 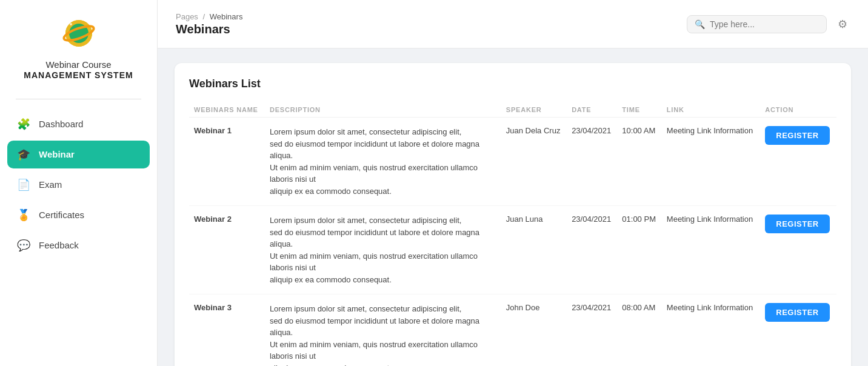 What do you see at coordinates (79, 215) in the screenshot?
I see `sidebar-item-certificates: 🏅 Certificates` at bounding box center [79, 215].